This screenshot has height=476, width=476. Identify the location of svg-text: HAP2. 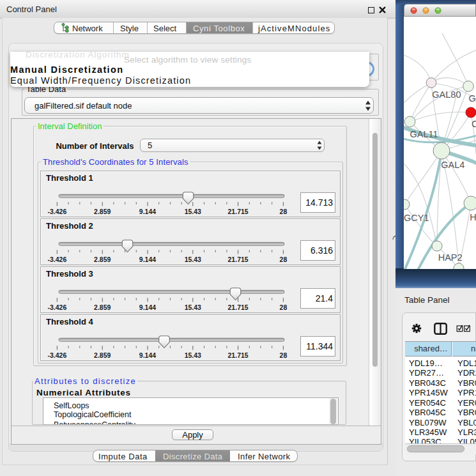
(450, 257).